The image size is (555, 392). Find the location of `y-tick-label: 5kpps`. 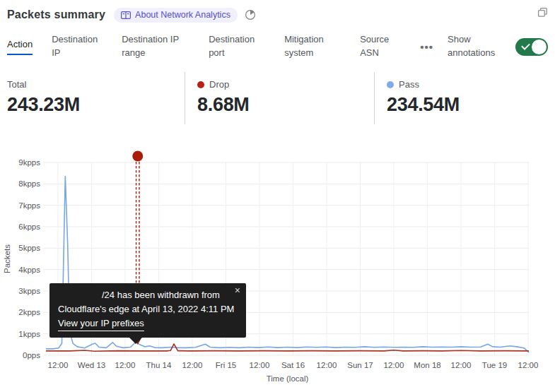

y-tick-label: 5kpps is located at coordinates (30, 248).